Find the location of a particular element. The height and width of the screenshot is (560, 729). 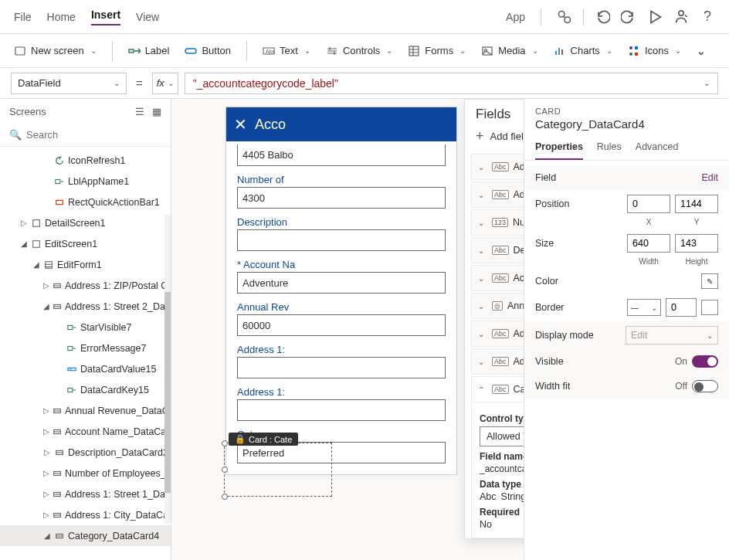

redo-icon is located at coordinates (629, 17).